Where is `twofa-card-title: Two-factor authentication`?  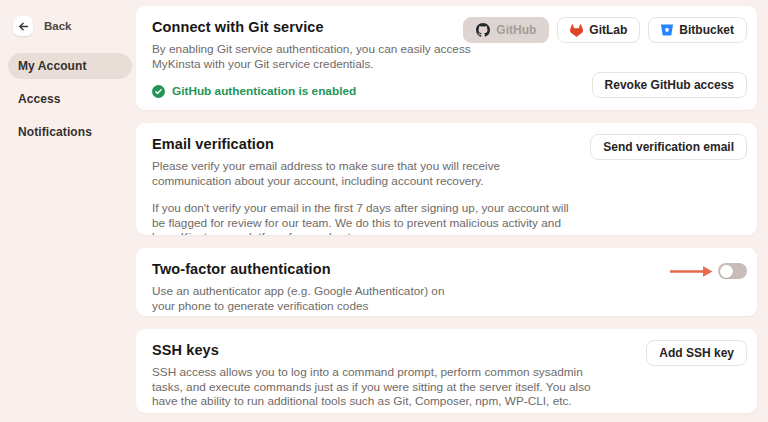 twofa-card-title: Two-factor authentication is located at coordinates (446, 269).